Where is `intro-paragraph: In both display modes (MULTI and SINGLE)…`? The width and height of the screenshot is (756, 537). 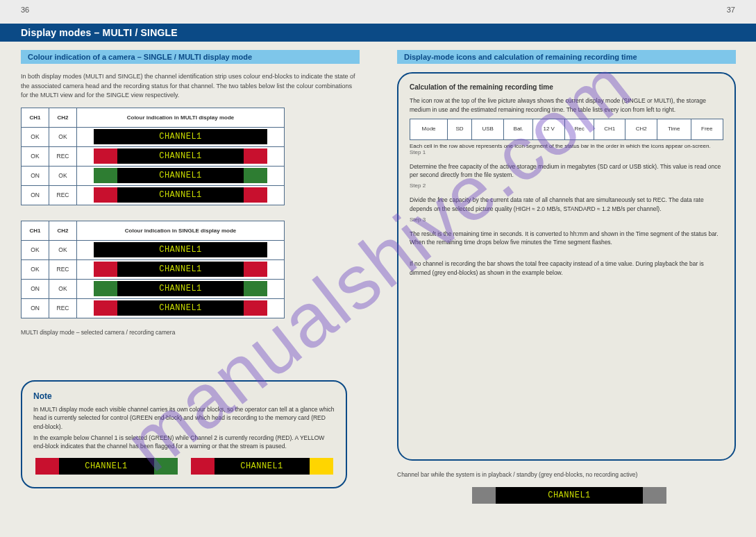 intro-paragraph: In both display modes (MULTI and SINGLE)… is located at coordinates (190, 86).